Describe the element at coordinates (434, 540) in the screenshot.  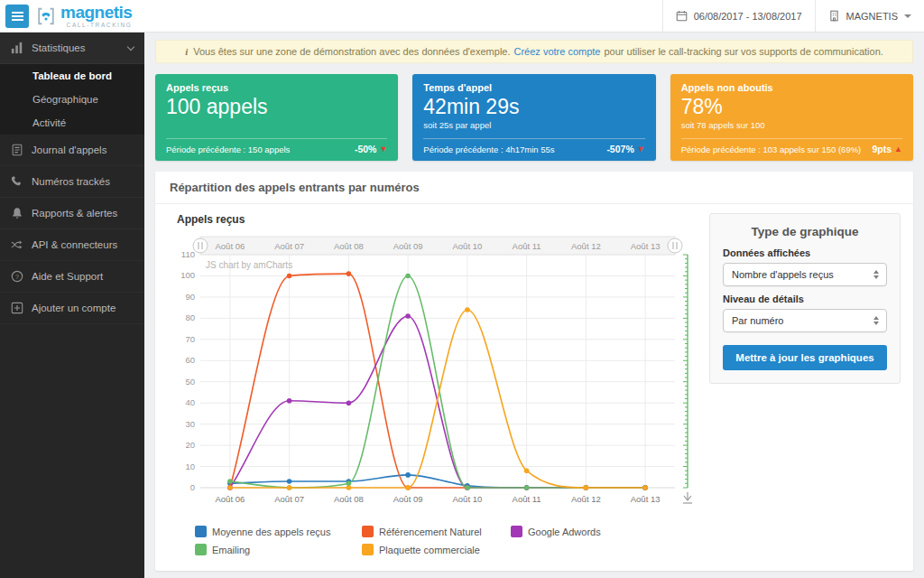
I see `chart-legend: Moyenne des appels reçusRéférencement Na…` at that location.